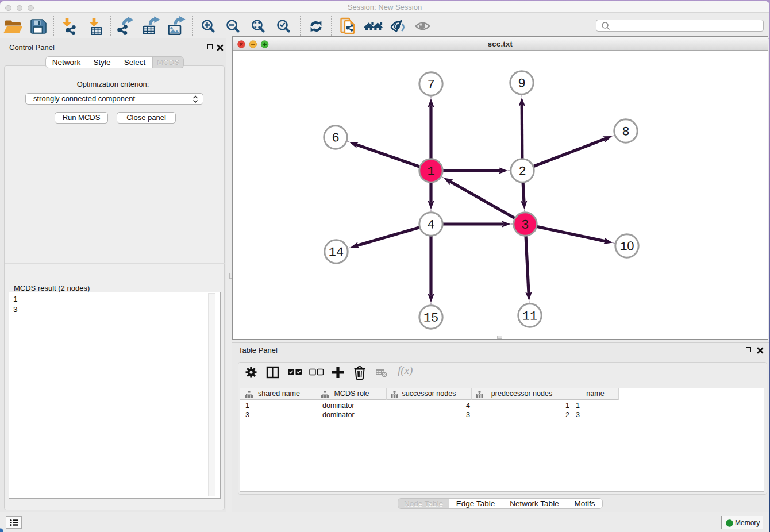  What do you see at coordinates (431, 171) in the screenshot?
I see `svg-text: 1` at bounding box center [431, 171].